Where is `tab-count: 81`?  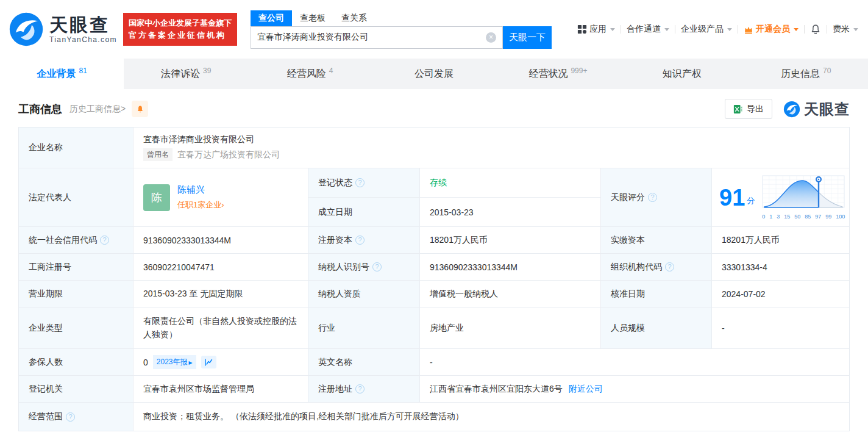
tab-count: 81 is located at coordinates (83, 71).